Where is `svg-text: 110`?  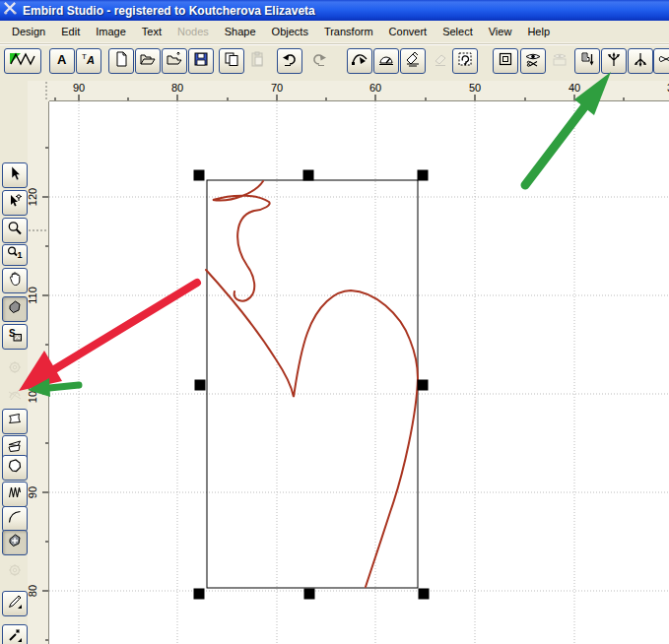
svg-text: 110 is located at coordinates (33, 295).